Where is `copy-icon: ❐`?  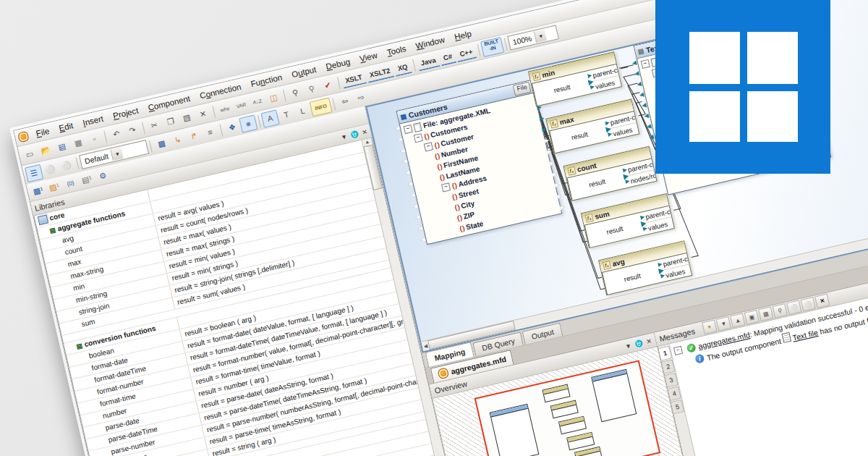
copy-icon: ❐ is located at coordinates (171, 122).